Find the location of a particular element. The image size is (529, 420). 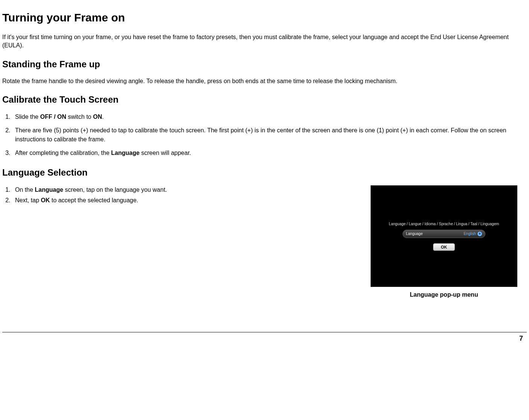

list-item: Slide the OFF / ON switch to ON. is located at coordinates (269, 117).